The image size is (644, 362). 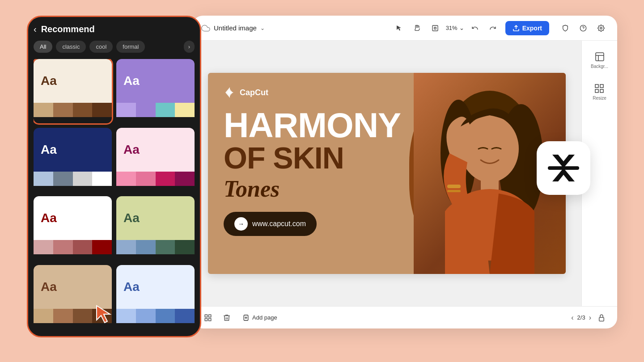 What do you see at coordinates (475, 28) in the screenshot?
I see `undo-icon` at bounding box center [475, 28].